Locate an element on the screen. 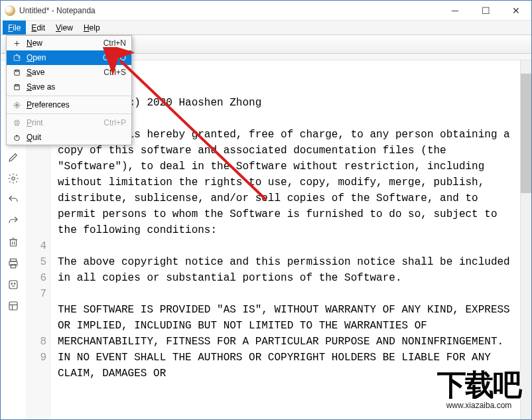  open-icon is located at coordinates (17, 58).